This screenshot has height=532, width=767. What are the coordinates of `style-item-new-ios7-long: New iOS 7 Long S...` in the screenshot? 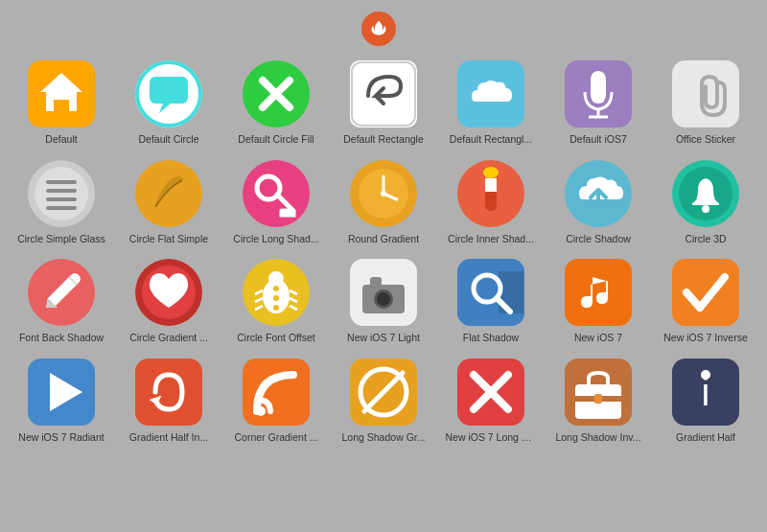 It's located at (491, 402).